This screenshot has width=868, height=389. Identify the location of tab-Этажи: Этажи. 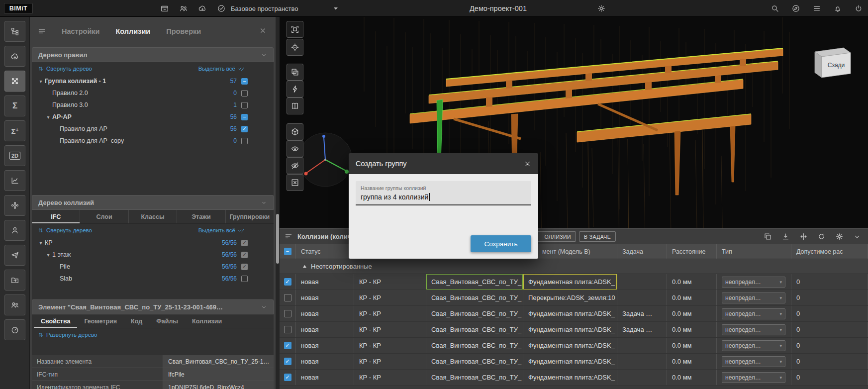
(201, 217).